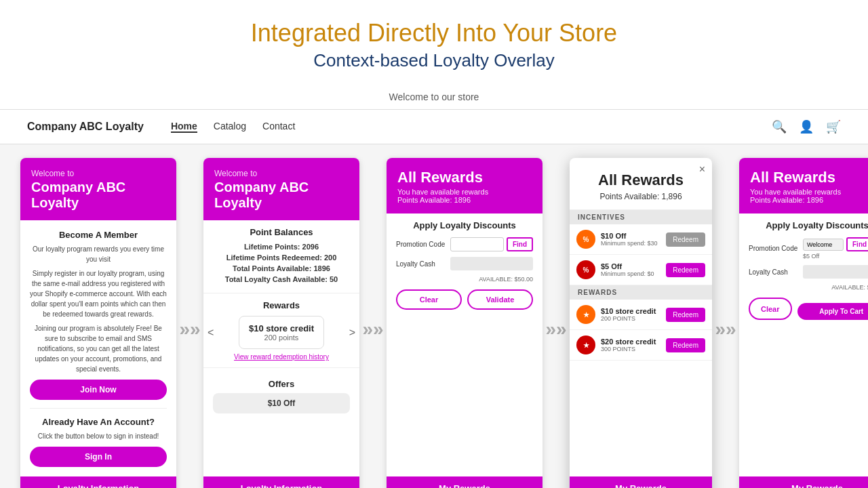 This screenshot has width=868, height=488. What do you see at coordinates (809, 192) in the screenshot?
I see `panel5-sub: You have available rewards` at bounding box center [809, 192].